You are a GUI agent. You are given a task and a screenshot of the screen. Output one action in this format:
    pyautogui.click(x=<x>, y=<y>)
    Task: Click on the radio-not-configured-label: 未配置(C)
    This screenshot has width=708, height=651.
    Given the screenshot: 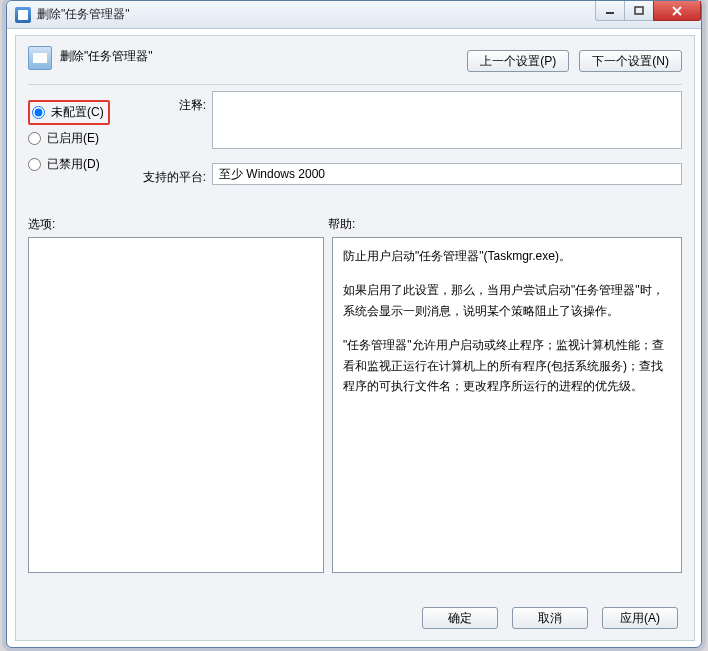 What is the action you would take?
    pyautogui.click(x=78, y=112)
    